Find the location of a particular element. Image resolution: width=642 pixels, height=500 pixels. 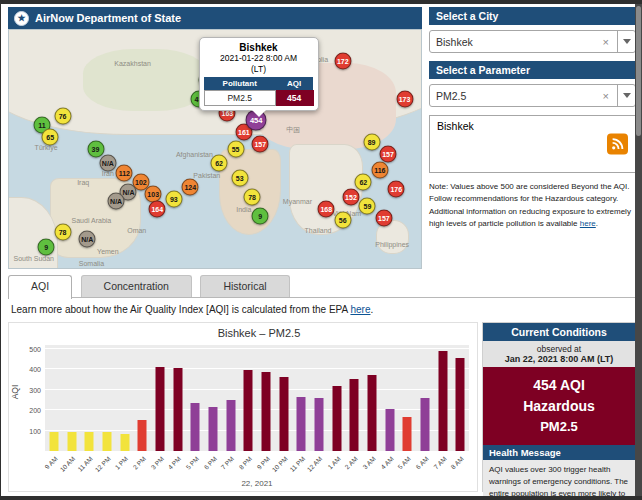

aqi-marker: 173 is located at coordinates (404, 100).